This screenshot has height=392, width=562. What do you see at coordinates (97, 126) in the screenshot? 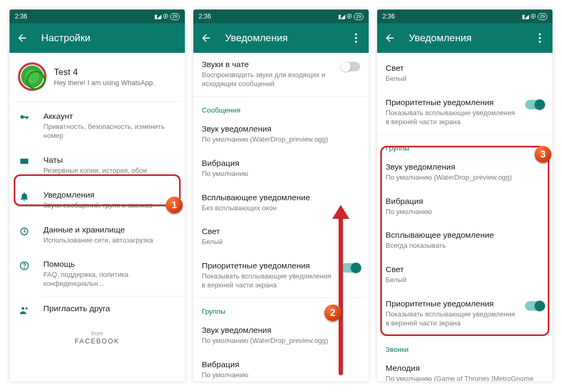
I see `menu-account: АккаунтПриватность, безопасность, измени…` at bounding box center [97, 126].